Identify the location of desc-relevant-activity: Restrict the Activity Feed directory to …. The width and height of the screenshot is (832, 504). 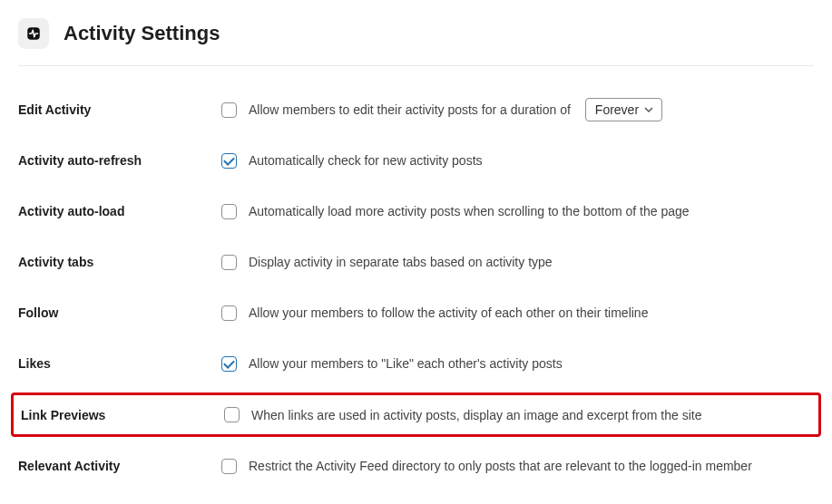
(501, 466).